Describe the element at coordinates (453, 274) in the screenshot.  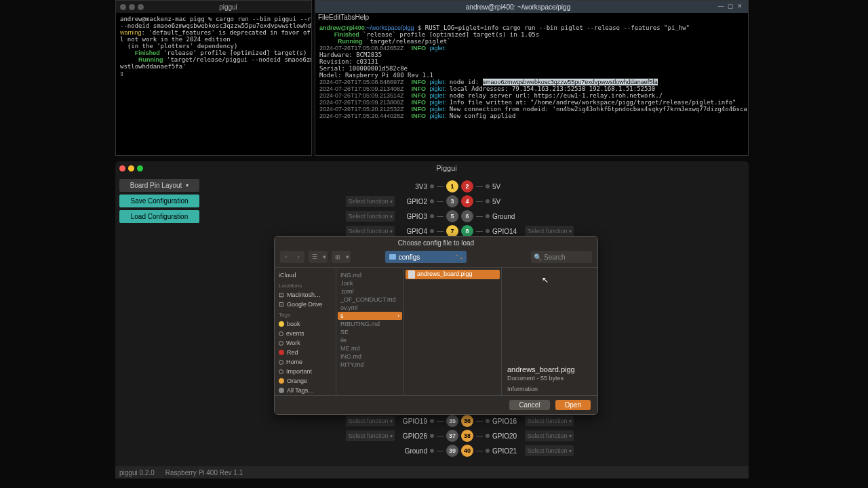
I see `list-item: andrews_board.pigg` at that location.